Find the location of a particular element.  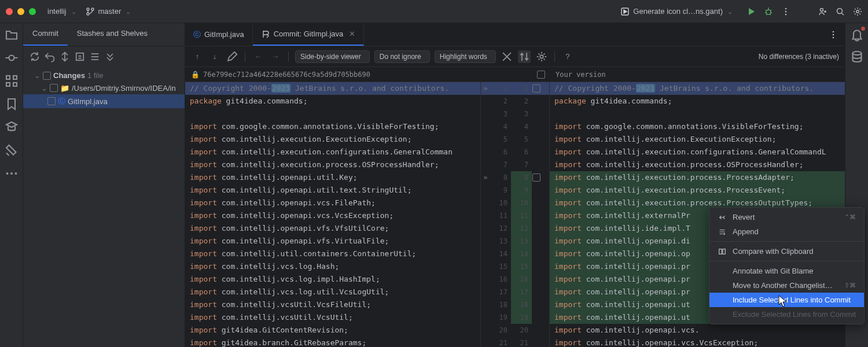

code-line: import com.intellij.openapi.util.text.St… is located at coordinates (333, 190).